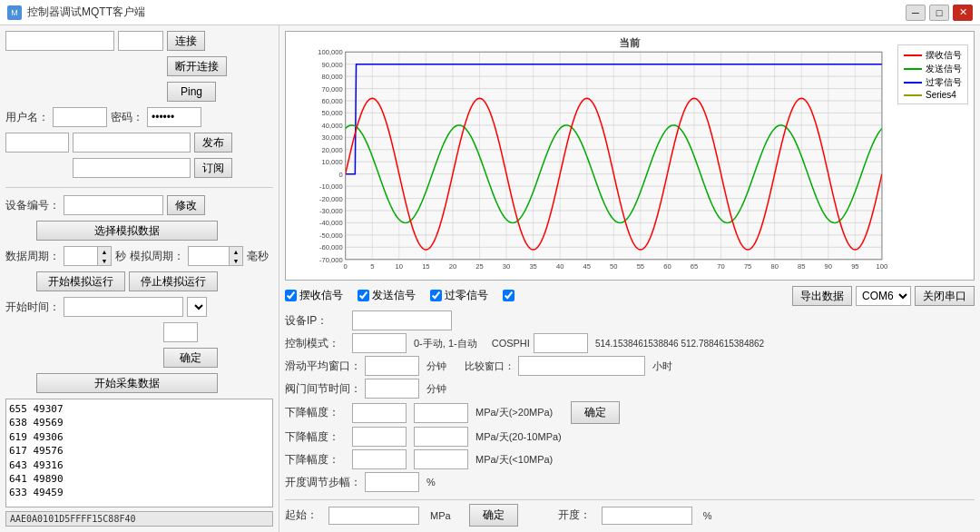  I want to click on avg-window-input: 60, so click(392, 366).